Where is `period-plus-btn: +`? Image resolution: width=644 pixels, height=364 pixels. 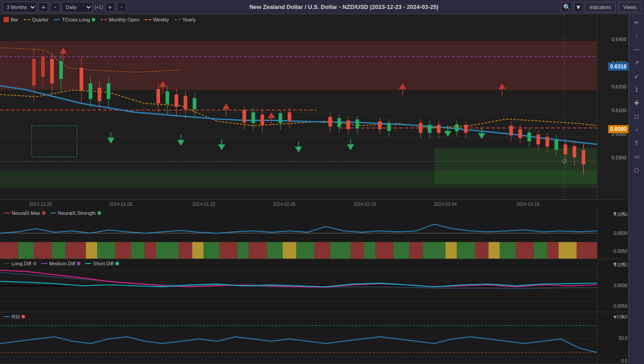
period-plus-btn: + is located at coordinates (43, 7).